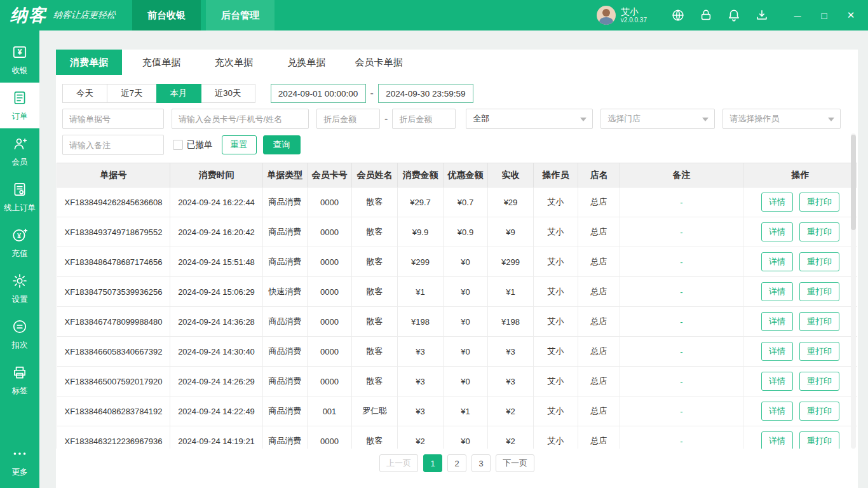 This screenshot has width=868, height=488. What do you see at coordinates (375, 262) in the screenshot?
I see `table-cell: 散客` at bounding box center [375, 262].